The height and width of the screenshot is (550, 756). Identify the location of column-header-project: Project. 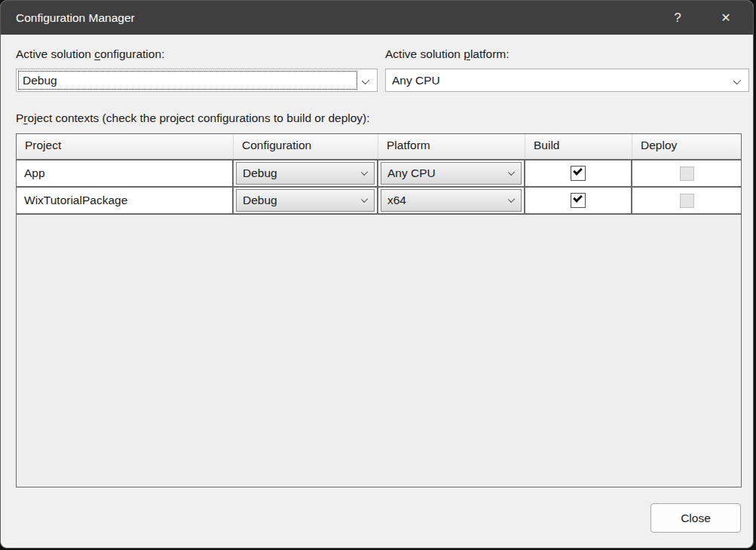
(125, 146).